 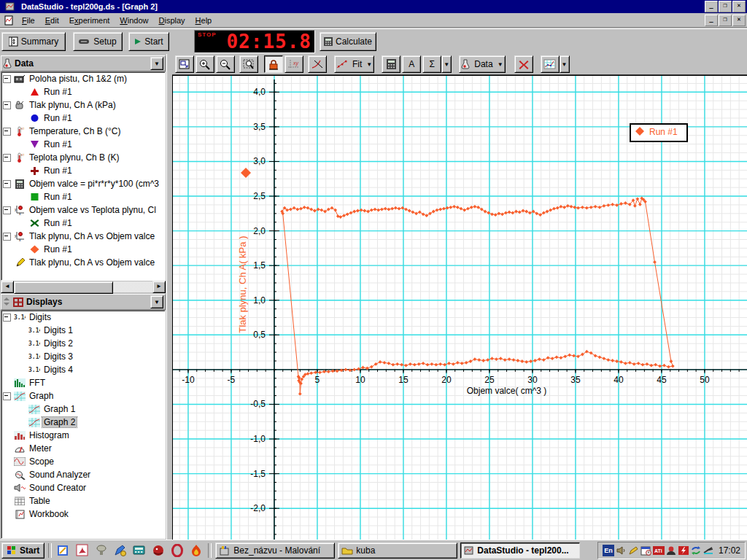 I want to click on display-item-workbook: Workbook, so click(x=83, y=514).